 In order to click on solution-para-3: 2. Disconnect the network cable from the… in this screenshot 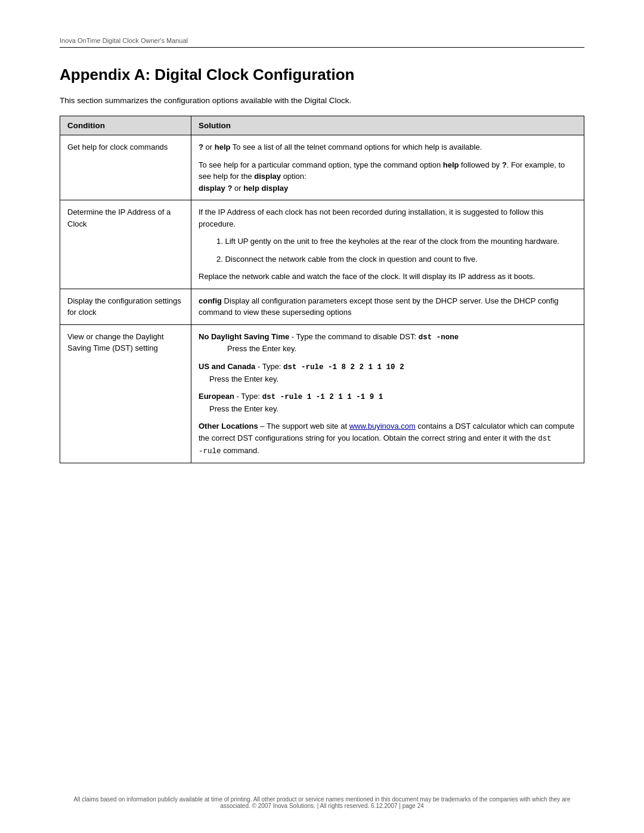, I will do `click(388, 259)`.